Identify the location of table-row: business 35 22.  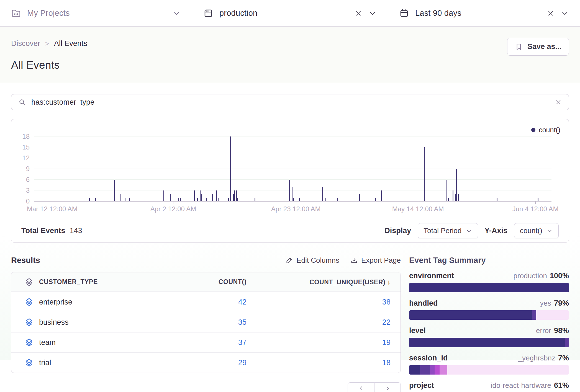
(206, 322).